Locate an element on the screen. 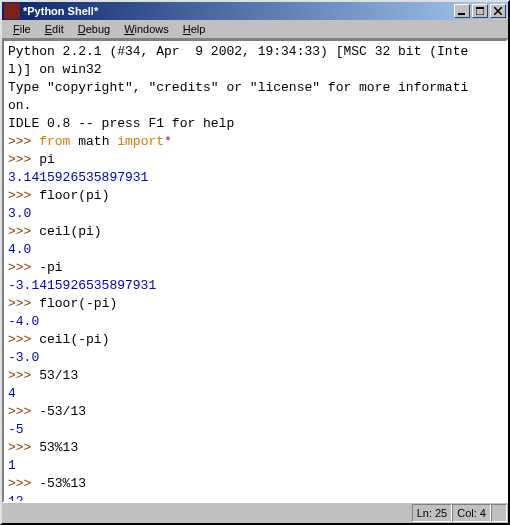  minimize-button is located at coordinates (462, 11).